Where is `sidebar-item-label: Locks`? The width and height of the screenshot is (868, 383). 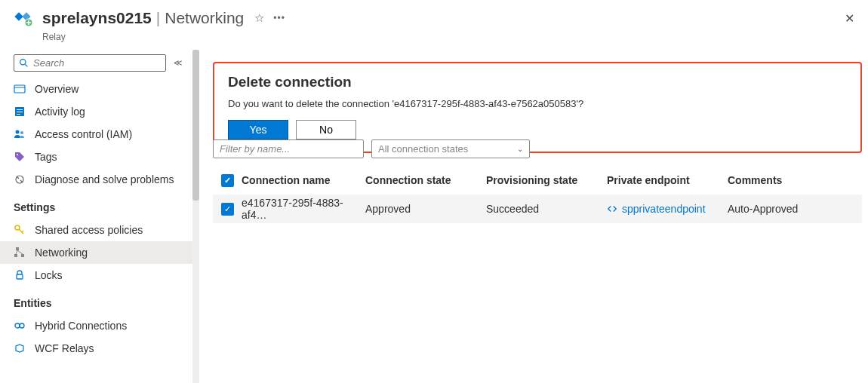
sidebar-item-label: Locks is located at coordinates (48, 275).